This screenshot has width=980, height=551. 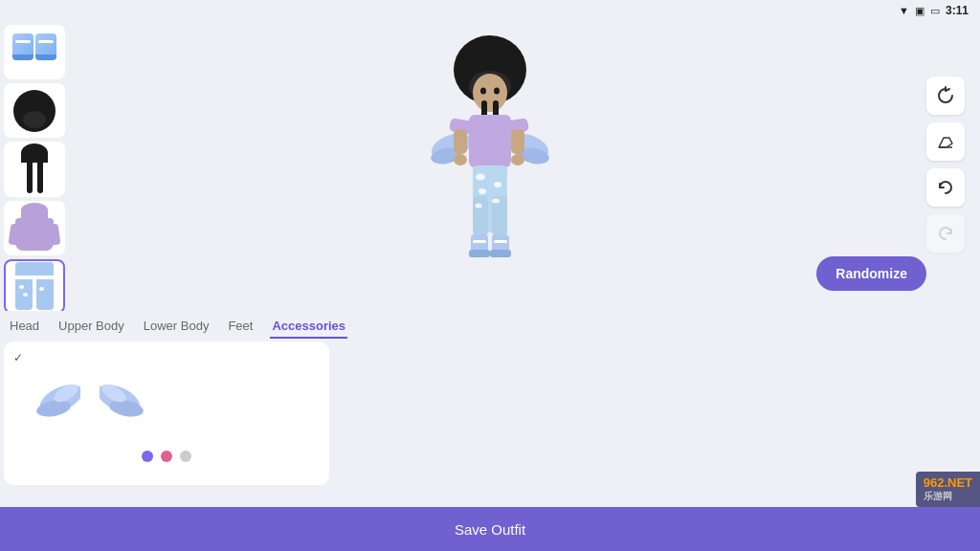 What do you see at coordinates (56, 402) in the screenshot?
I see `accessory-wing-left` at bounding box center [56, 402].